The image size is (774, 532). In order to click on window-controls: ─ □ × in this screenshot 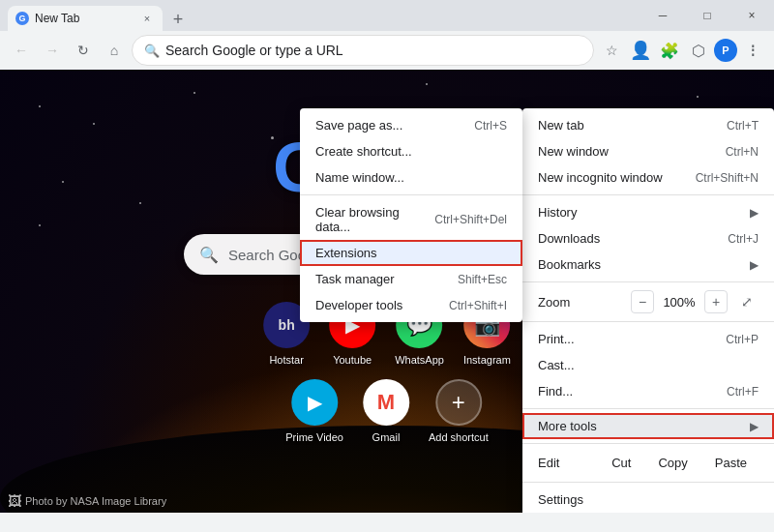, I will do `click(707, 15)`.